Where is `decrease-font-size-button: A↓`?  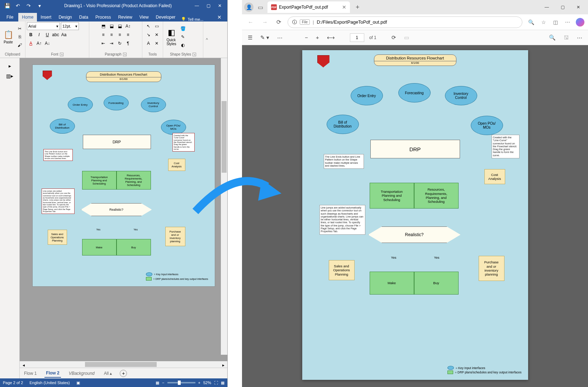
decrease-font-size-button: A↓ is located at coordinates (47, 43).